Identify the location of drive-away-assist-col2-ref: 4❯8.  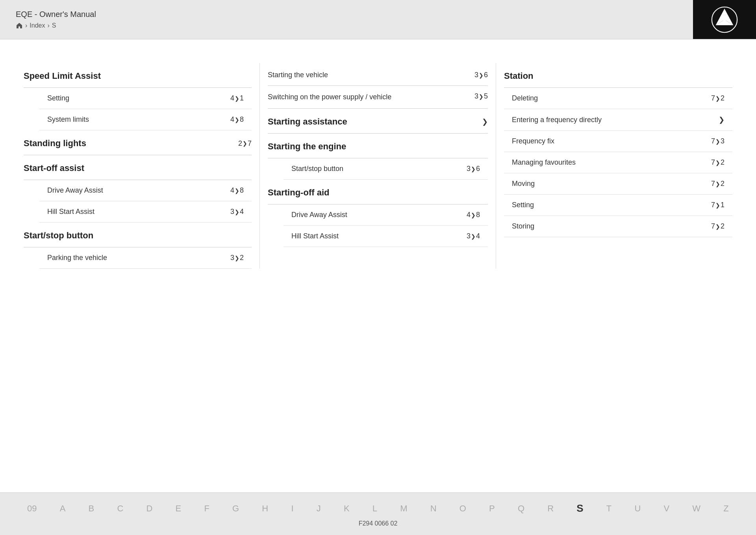
(473, 215).